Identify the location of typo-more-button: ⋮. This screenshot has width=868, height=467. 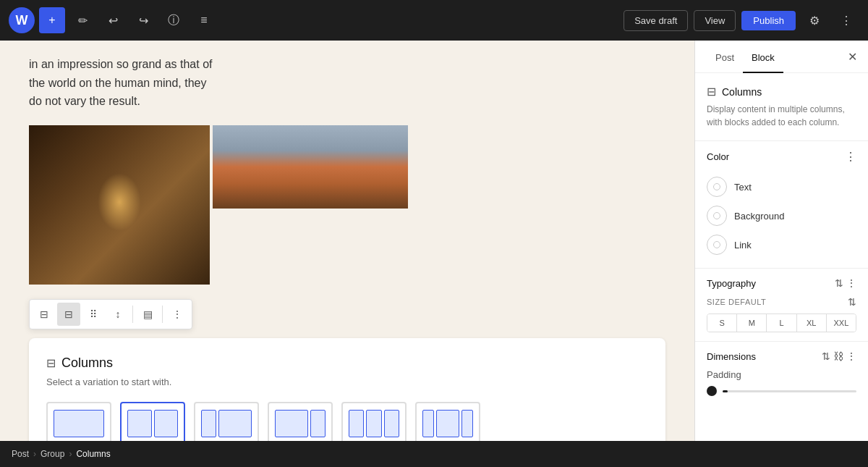
(851, 283).